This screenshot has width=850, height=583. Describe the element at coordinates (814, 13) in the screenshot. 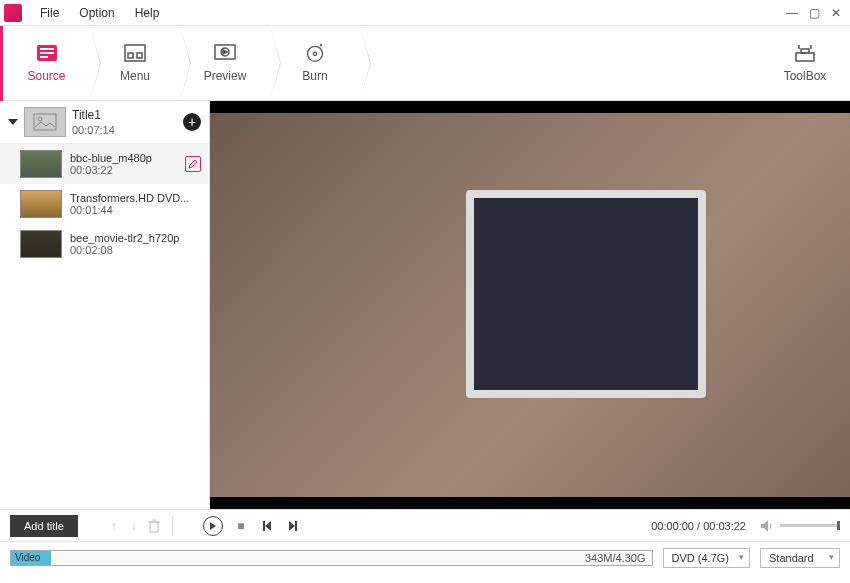

I see `maximize-button: ▢` at that location.